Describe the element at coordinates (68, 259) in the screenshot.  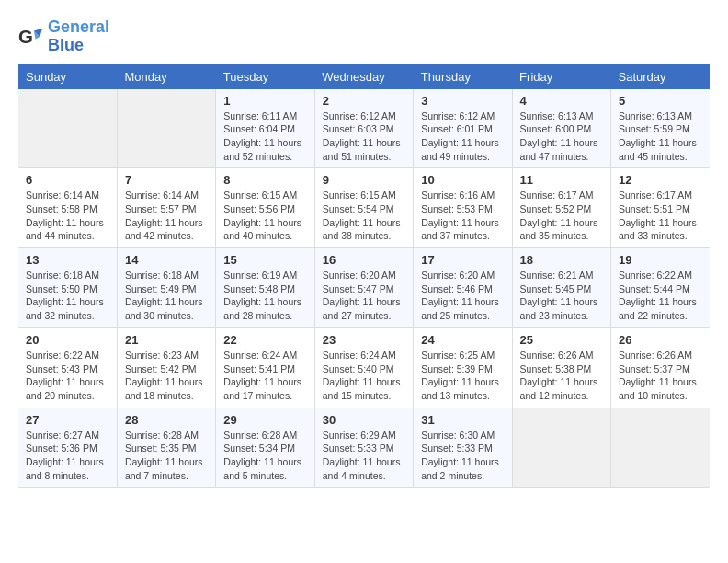
I see `day-number: 13` at that location.